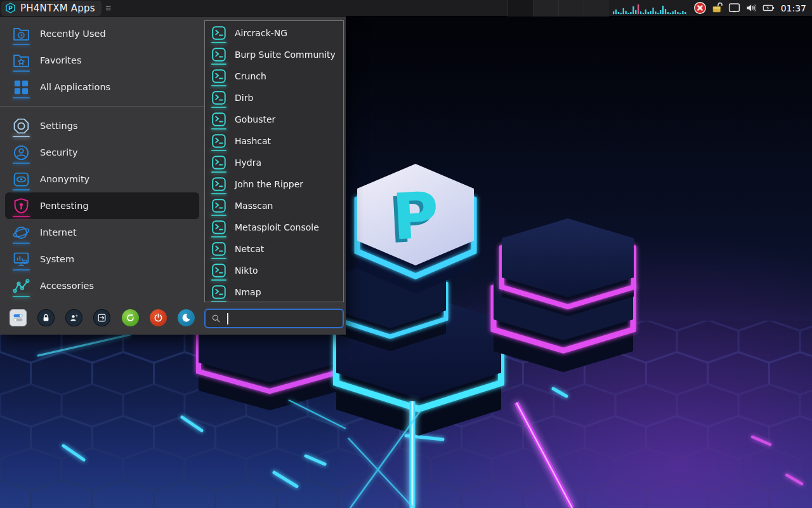  What do you see at coordinates (131, 318) in the screenshot?
I see `restart-button` at bounding box center [131, 318].